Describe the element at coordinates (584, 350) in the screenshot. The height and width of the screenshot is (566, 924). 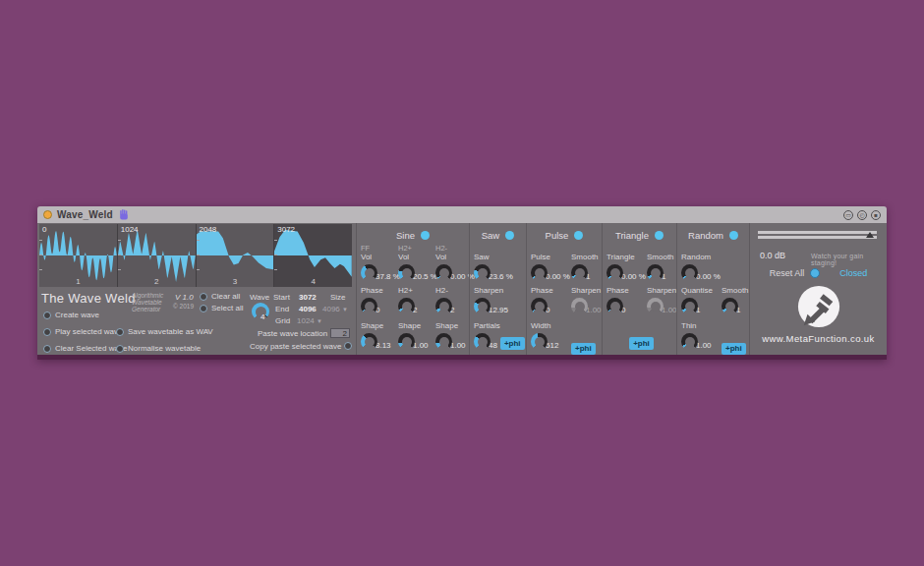
I see `pulse-phi-button: +phi` at that location.